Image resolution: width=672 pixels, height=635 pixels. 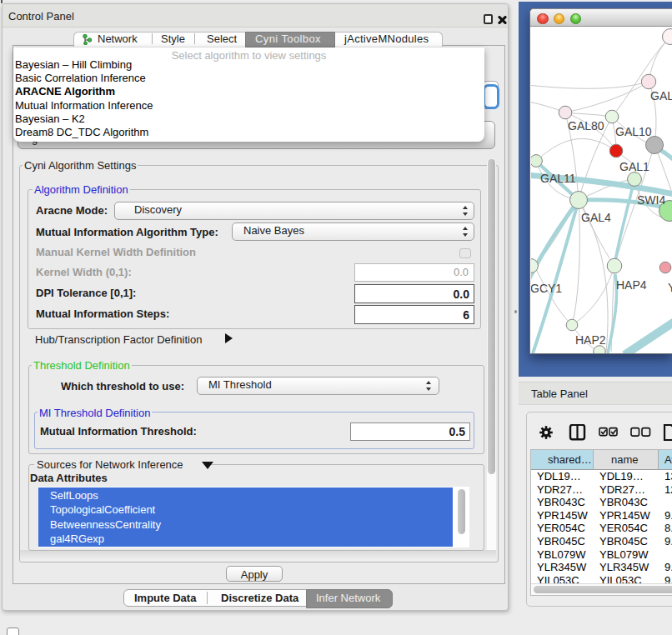 I want to click on svg-text: HAP2, so click(x=590, y=340).